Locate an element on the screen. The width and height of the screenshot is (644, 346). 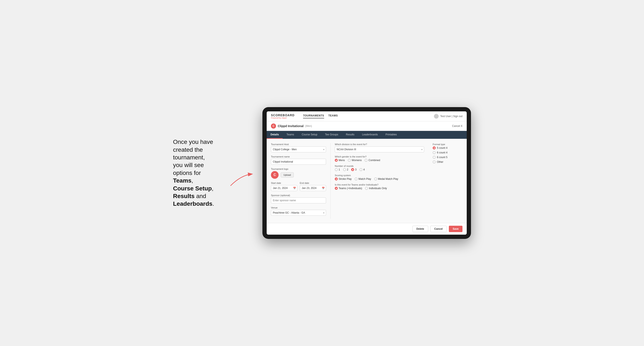
name-group: Tournament name is located at coordinates (298, 160).